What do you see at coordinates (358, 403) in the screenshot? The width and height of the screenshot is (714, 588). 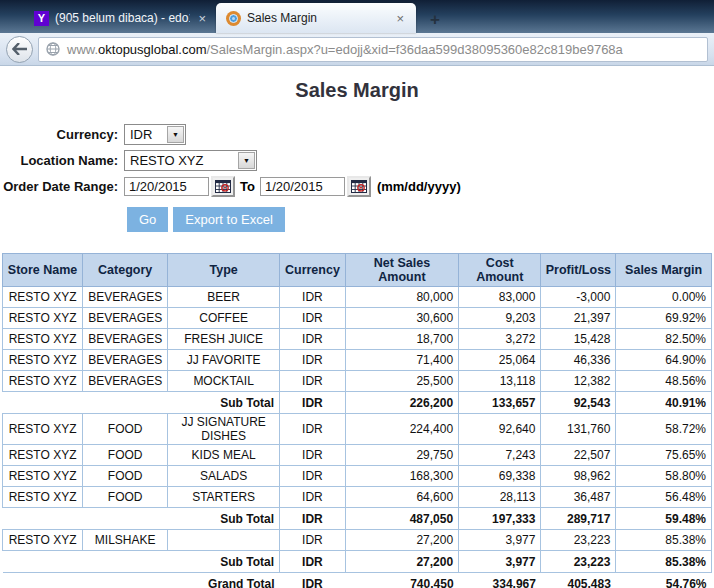 I see `subtotal-row: Sub TotalIDR226,200133,65792,54340.91%` at bounding box center [358, 403].